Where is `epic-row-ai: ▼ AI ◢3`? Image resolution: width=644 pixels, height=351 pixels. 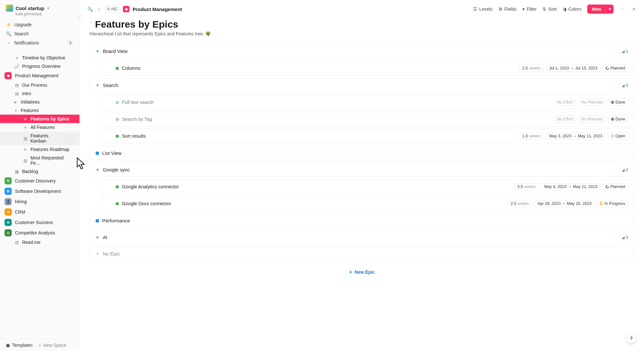 epic-row-ai: ▼ AI ◢3 is located at coordinates (362, 237).